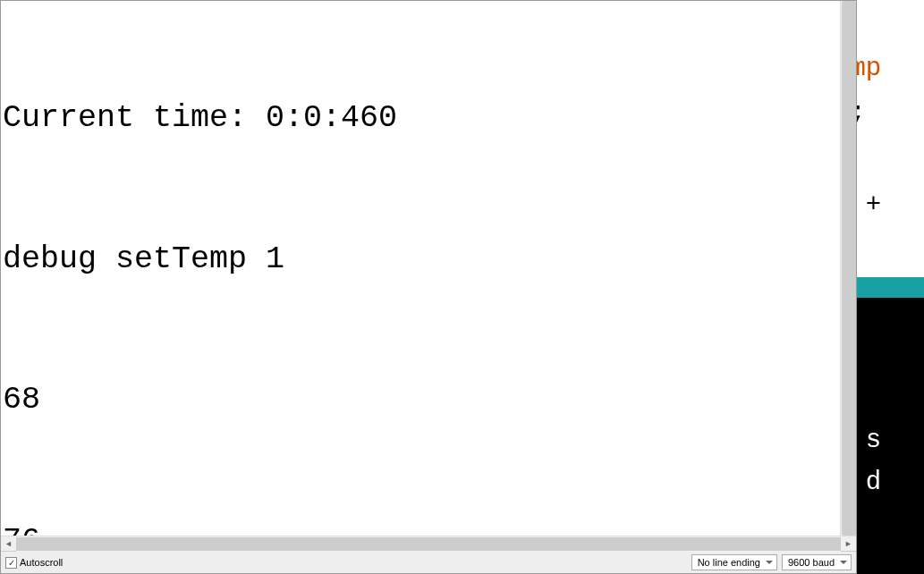 The width and height of the screenshot is (924, 574). Describe the element at coordinates (849, 268) in the screenshot. I see `vertical-scrollbar-thumb` at that location.